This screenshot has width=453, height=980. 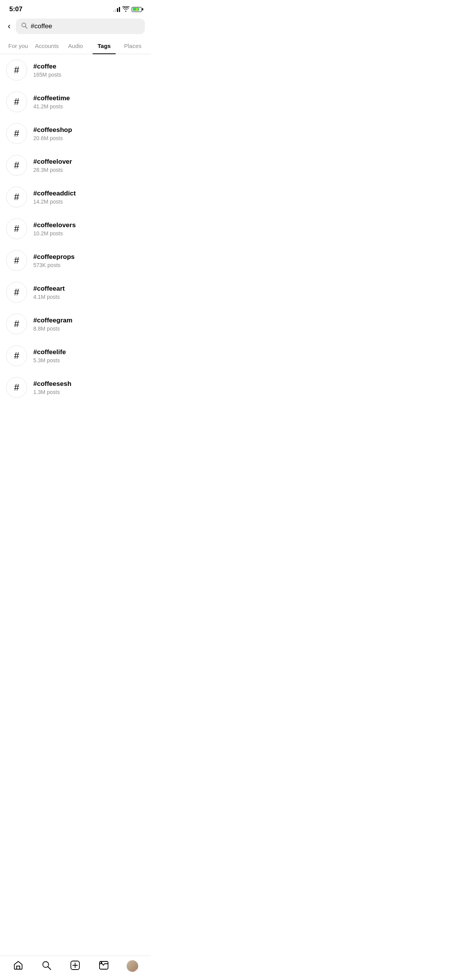 I want to click on tag-count: 165M posts, so click(x=47, y=75).